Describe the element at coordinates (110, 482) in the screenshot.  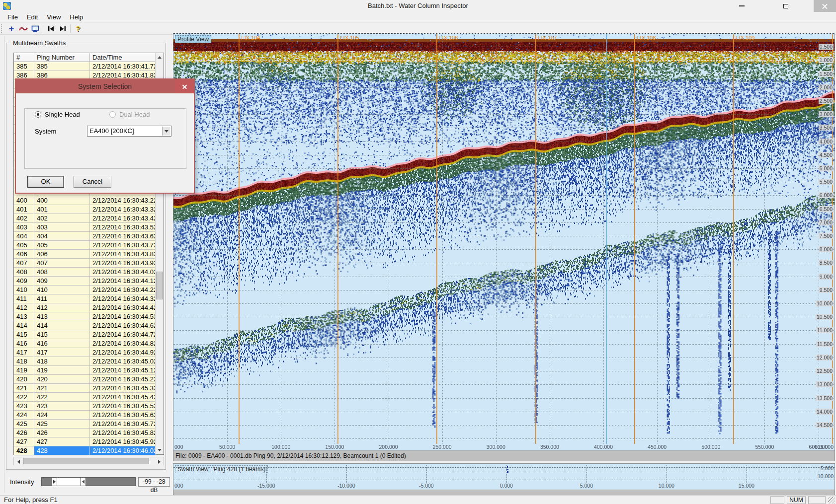
I see `slider-track-right` at that location.